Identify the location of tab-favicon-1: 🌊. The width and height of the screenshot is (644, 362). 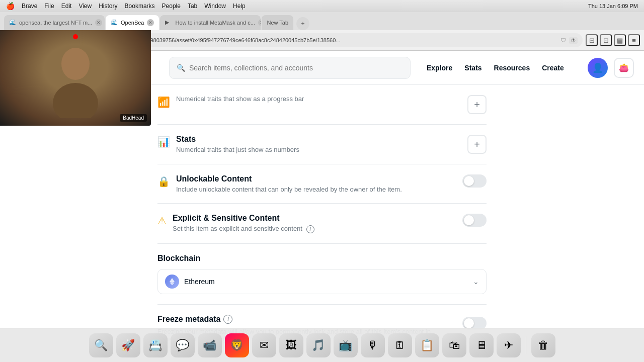
(13, 23).